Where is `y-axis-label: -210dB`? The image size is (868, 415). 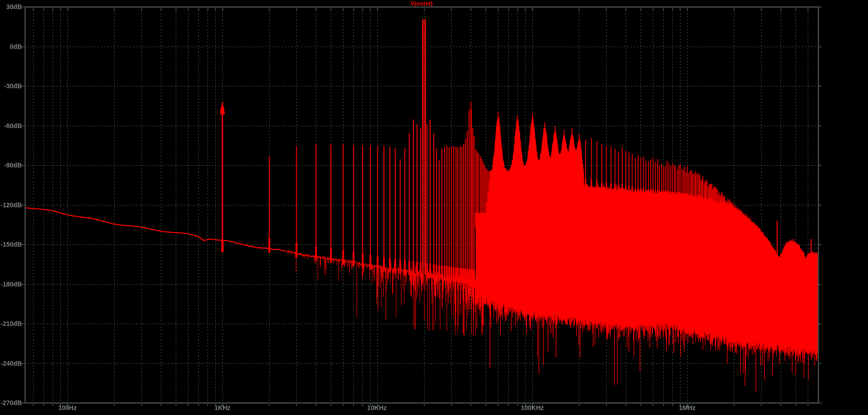
y-axis-label: -210dB is located at coordinates (11, 324).